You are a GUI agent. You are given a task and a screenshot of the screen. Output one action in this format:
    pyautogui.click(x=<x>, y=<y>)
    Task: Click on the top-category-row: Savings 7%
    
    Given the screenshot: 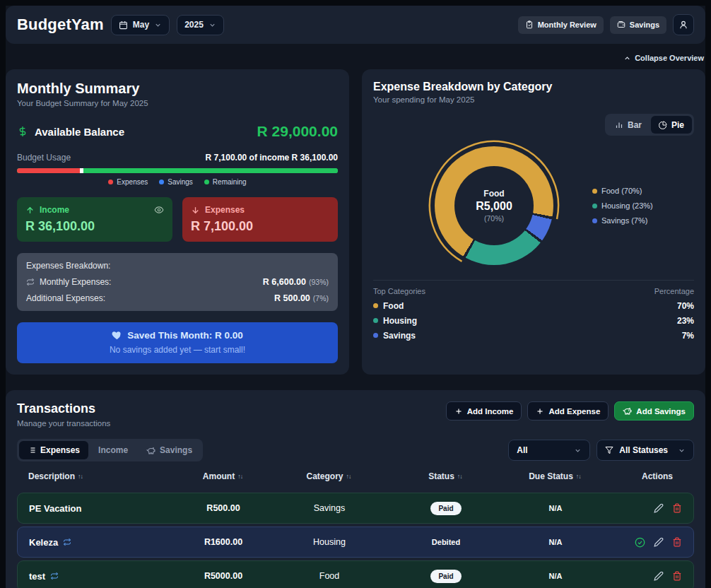 What is the action you would take?
    pyautogui.click(x=534, y=335)
    